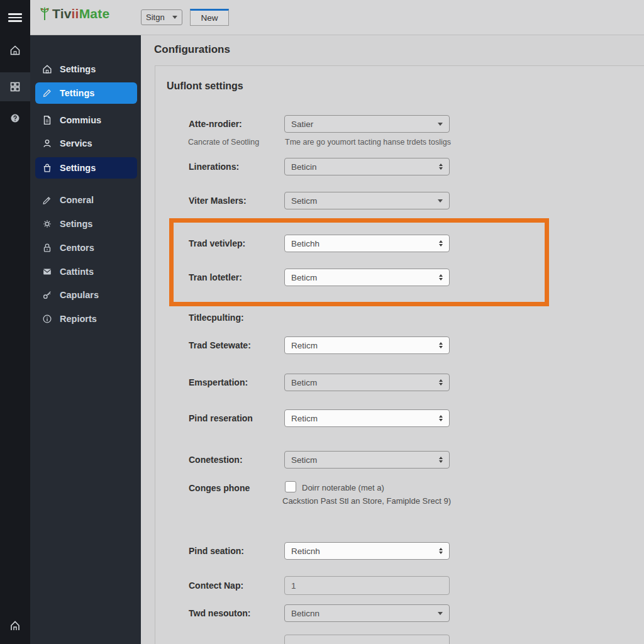  What do you see at coordinates (291, 487) in the screenshot?
I see `checkbox` at bounding box center [291, 487].